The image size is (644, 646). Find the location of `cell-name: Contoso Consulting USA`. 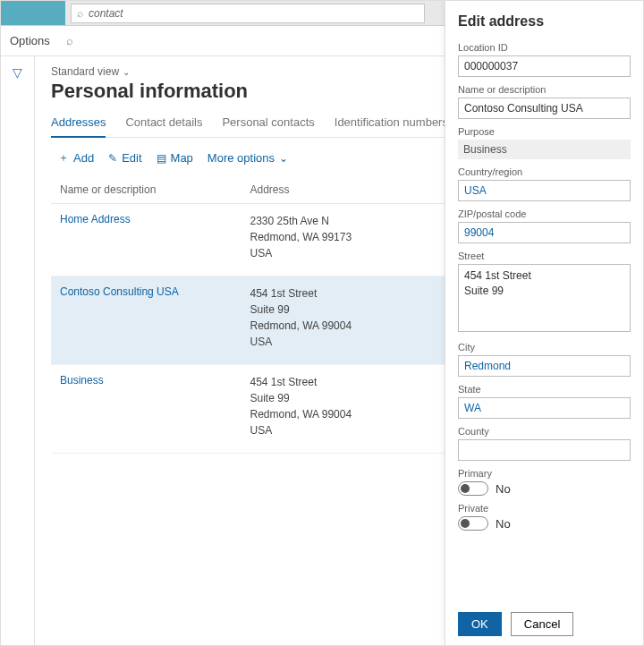

cell-name: Contoso Consulting USA is located at coordinates (147, 320).